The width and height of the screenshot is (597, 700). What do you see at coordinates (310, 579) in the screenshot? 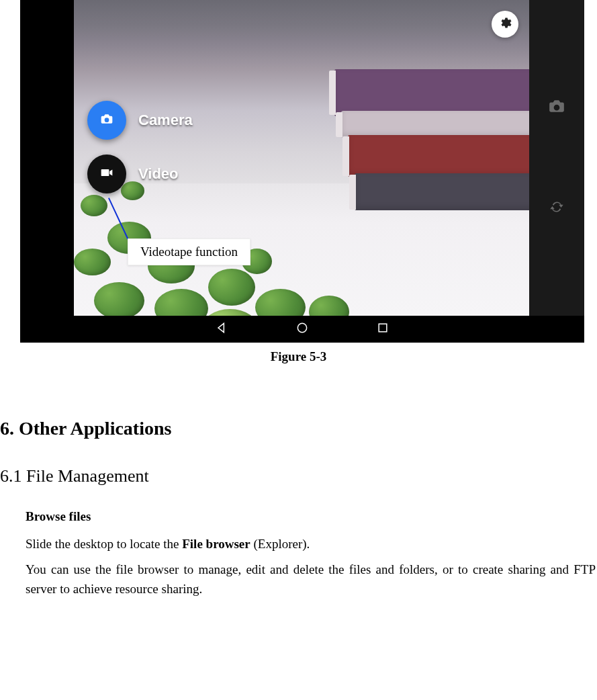
I see `paragraph-2: You can use the file browser to manage, …` at bounding box center [310, 579].